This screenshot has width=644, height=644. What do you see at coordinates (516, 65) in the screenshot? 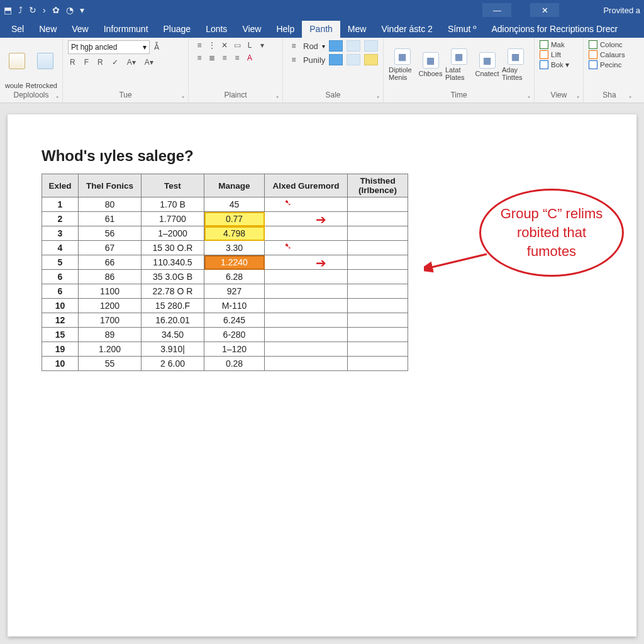
I see `ribbon-button: ▦Aday Tinttes` at bounding box center [516, 65].